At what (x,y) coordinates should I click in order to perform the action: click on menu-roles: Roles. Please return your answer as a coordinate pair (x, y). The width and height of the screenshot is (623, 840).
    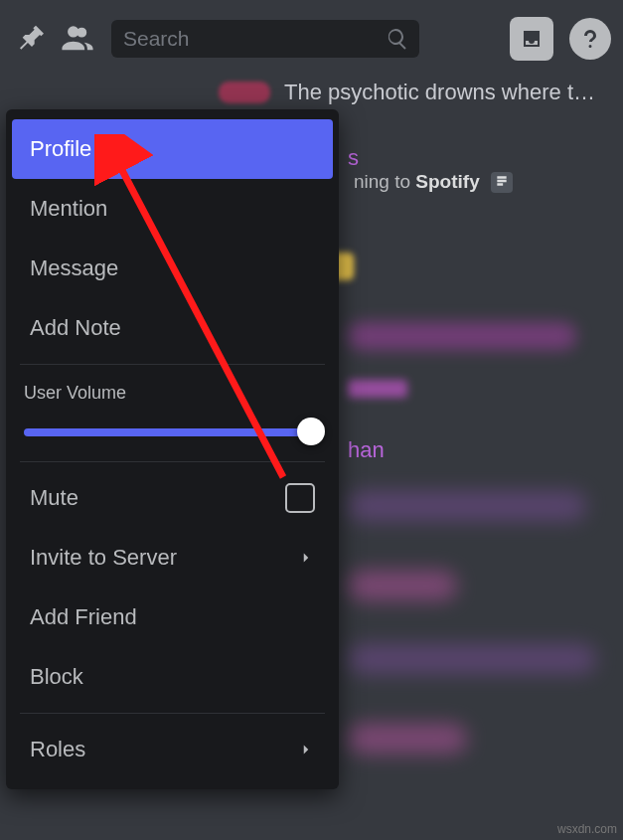
    Looking at the image, I should click on (173, 750).